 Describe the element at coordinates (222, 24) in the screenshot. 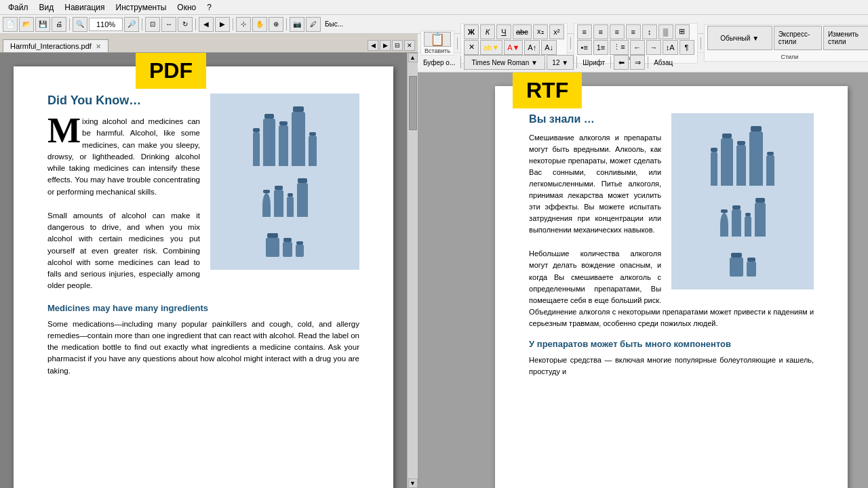

I see `next-page-btn: ▶` at that location.